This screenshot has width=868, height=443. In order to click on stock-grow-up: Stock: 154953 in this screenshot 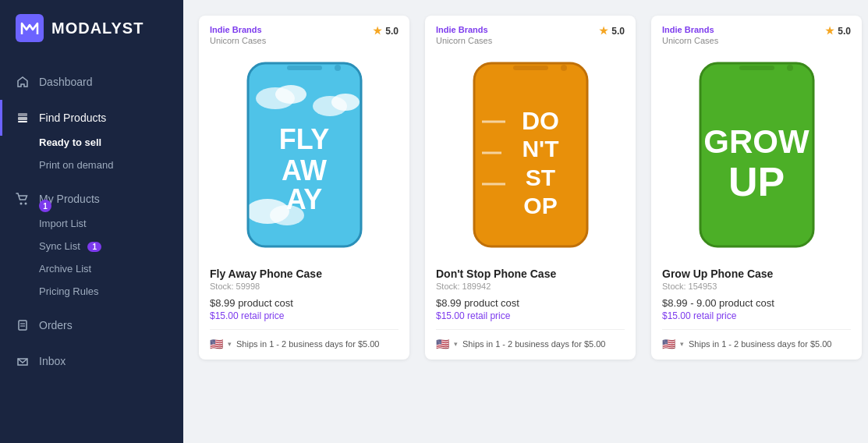, I will do `click(756, 286)`.